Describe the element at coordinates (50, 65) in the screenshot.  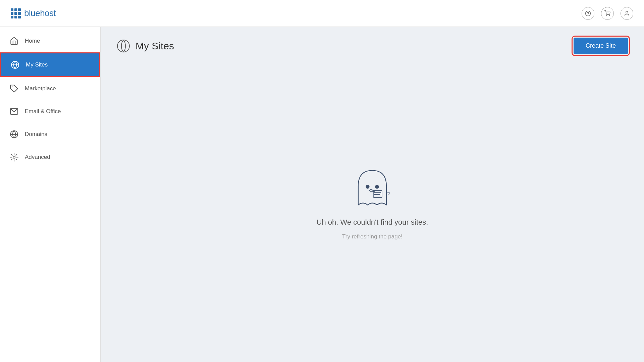
I see `sidebar-item-my-sites: My Sites` at that location.